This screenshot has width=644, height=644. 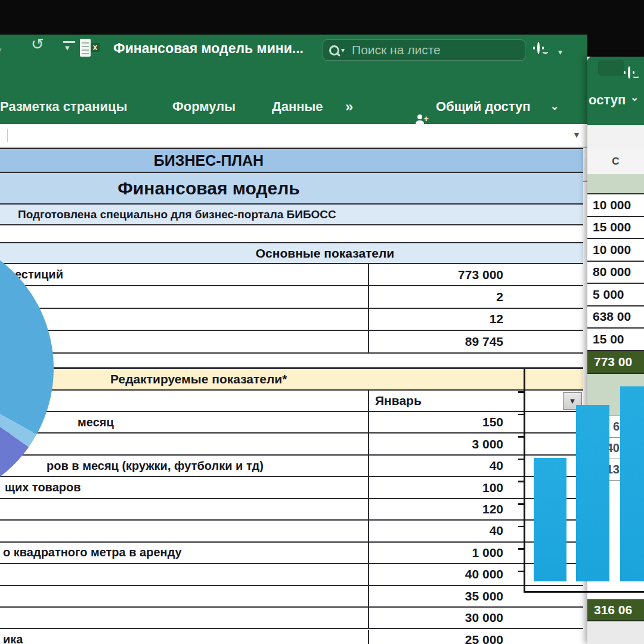 I want to click on column-letter: C, so click(x=615, y=162).